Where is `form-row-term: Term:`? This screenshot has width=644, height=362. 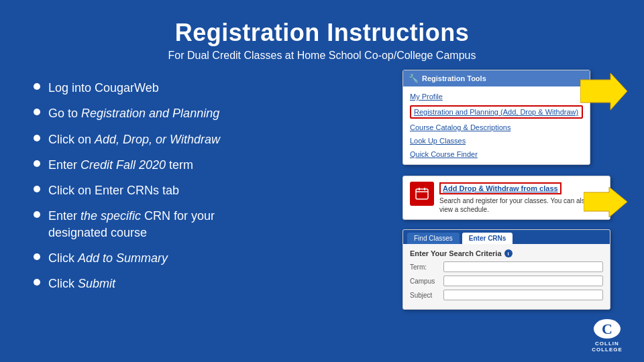 form-row-term: Term: is located at coordinates (506, 267).